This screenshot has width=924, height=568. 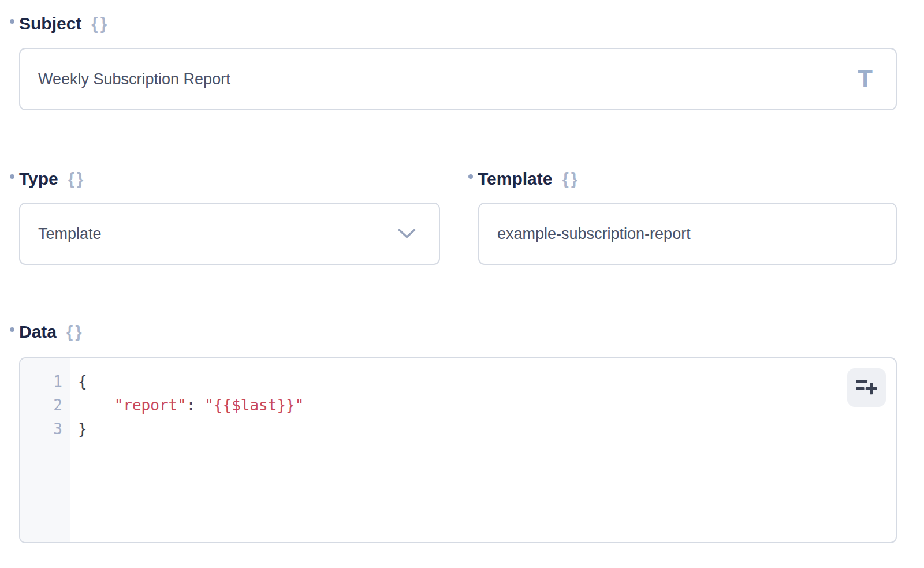 What do you see at coordinates (458, 79) in the screenshot?
I see `subject-input-box: T` at bounding box center [458, 79].